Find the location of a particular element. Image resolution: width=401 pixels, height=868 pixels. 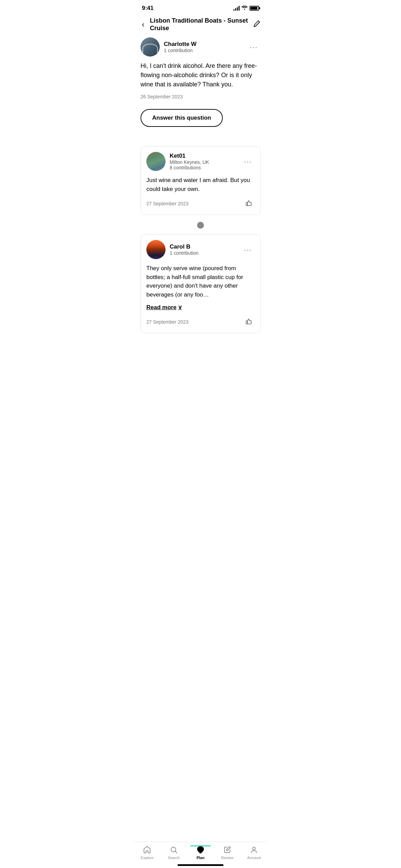

wifi-icon is located at coordinates (245, 8).